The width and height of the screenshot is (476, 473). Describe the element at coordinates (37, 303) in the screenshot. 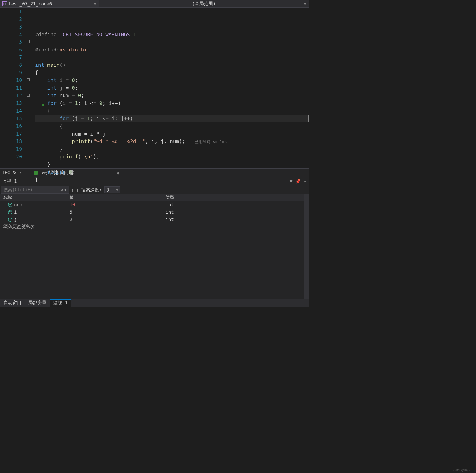

I see `tab-locals: 局部变量` at that location.